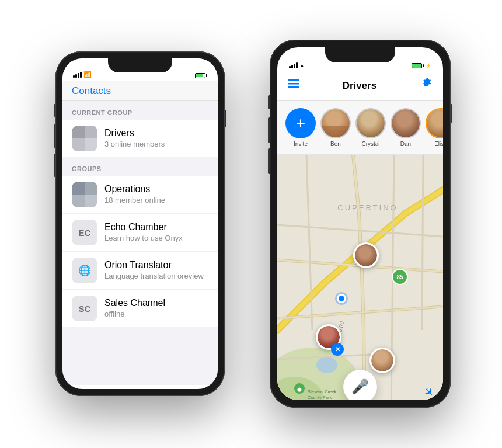  What do you see at coordinates (434, 123) in the screenshot?
I see `elise-avatar` at bounding box center [434, 123].